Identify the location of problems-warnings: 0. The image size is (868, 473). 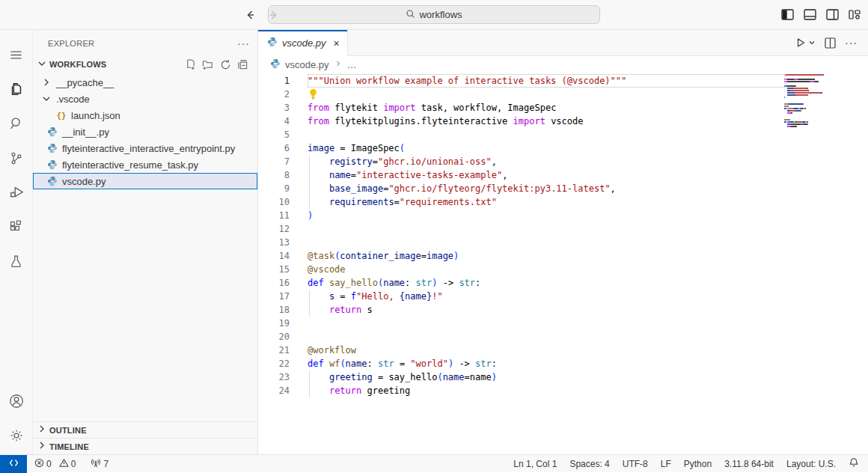
(67, 464).